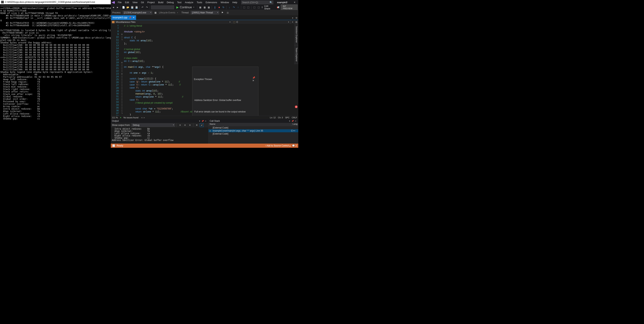 This screenshot has width=644, height=324. What do you see at coordinates (147, 7) in the screenshot?
I see `redo-button: ↷` at bounding box center [147, 7].